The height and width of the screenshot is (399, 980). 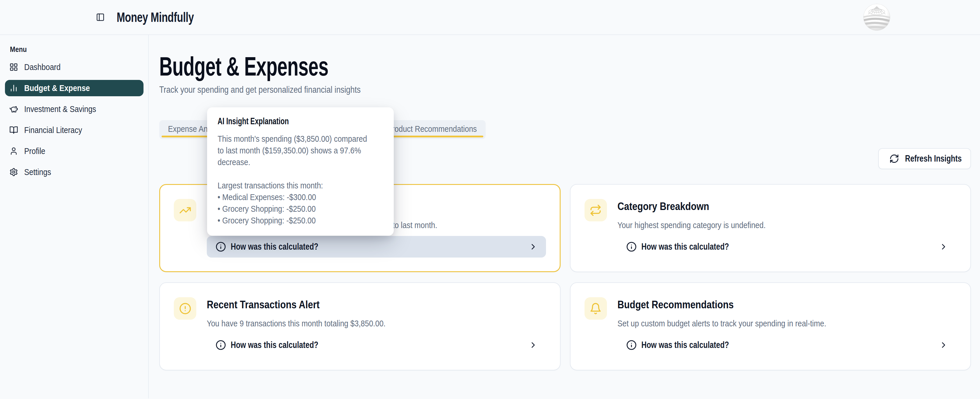 I want to click on card-content: Category Breakdown Your highest spending…, so click(x=787, y=235).